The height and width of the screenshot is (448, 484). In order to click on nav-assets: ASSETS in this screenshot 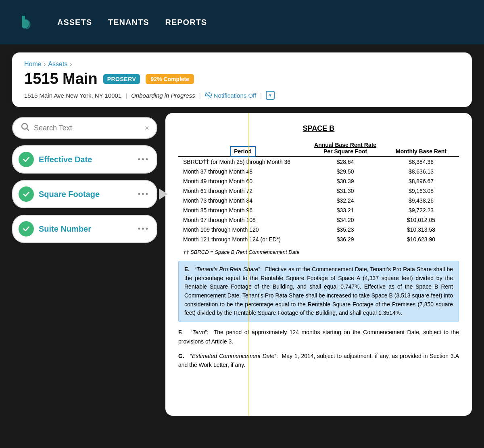, I will do `click(75, 23)`.